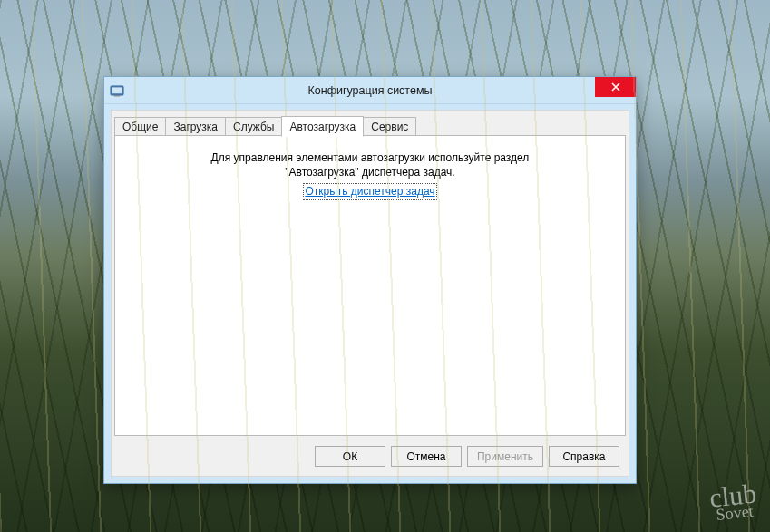  I want to click on cancel-button: Отмена, so click(426, 457).